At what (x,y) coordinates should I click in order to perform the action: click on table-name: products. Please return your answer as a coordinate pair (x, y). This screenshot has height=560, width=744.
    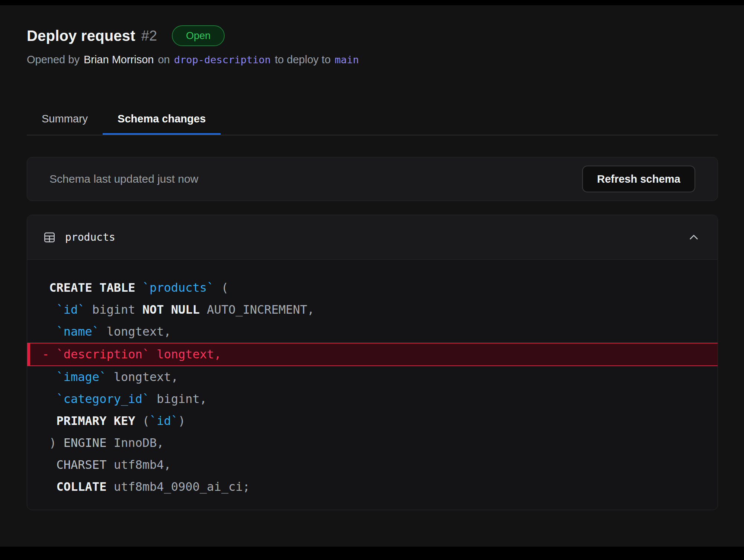
    Looking at the image, I should click on (90, 237).